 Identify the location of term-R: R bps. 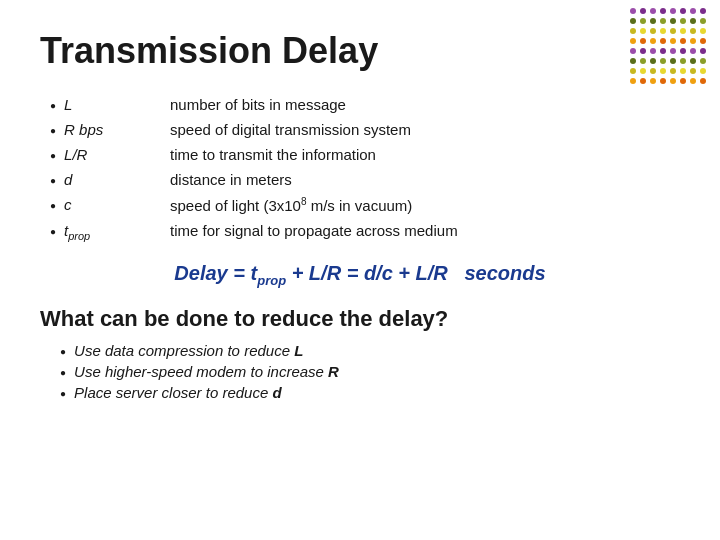
(84, 130).